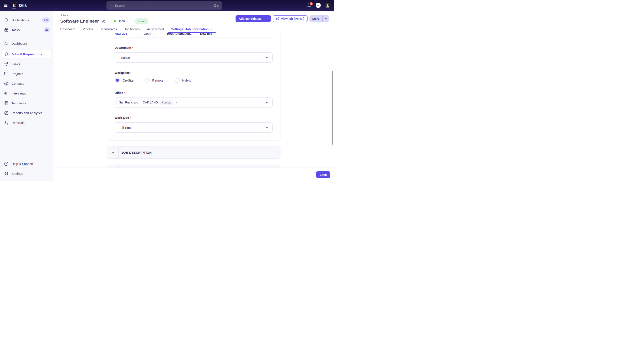  What do you see at coordinates (290, 18) in the screenshot?
I see `view-job-portal-button: View job (Portal)` at bounding box center [290, 18].